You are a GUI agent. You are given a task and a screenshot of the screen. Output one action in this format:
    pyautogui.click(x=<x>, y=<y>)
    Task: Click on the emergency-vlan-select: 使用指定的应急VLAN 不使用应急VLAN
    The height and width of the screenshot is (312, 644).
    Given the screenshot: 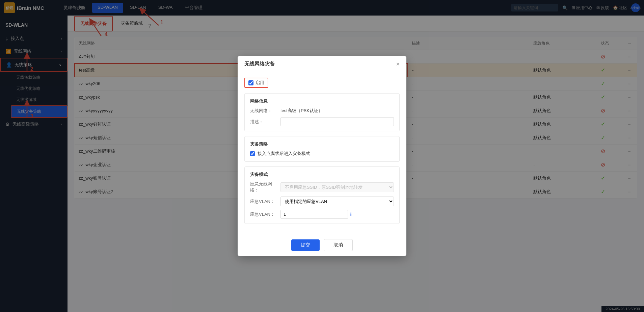 What is the action you would take?
    pyautogui.click(x=337, y=201)
    